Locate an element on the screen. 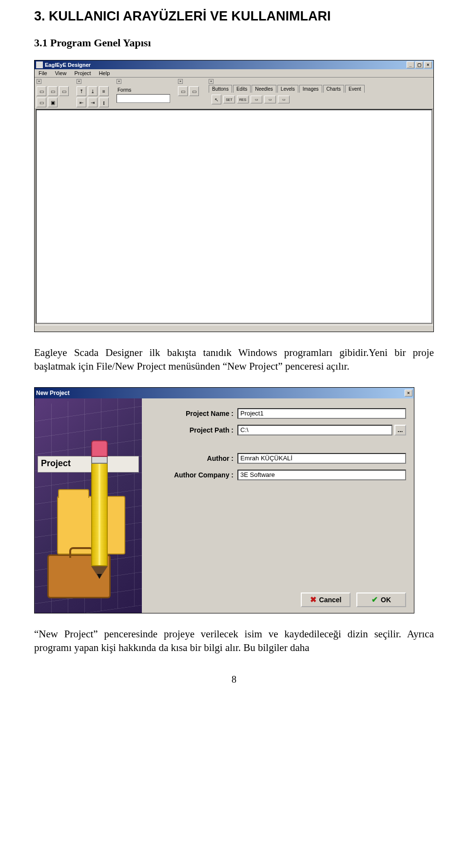 The height and width of the screenshot is (868, 468). toolbar-button: ⫿ is located at coordinates (104, 102).